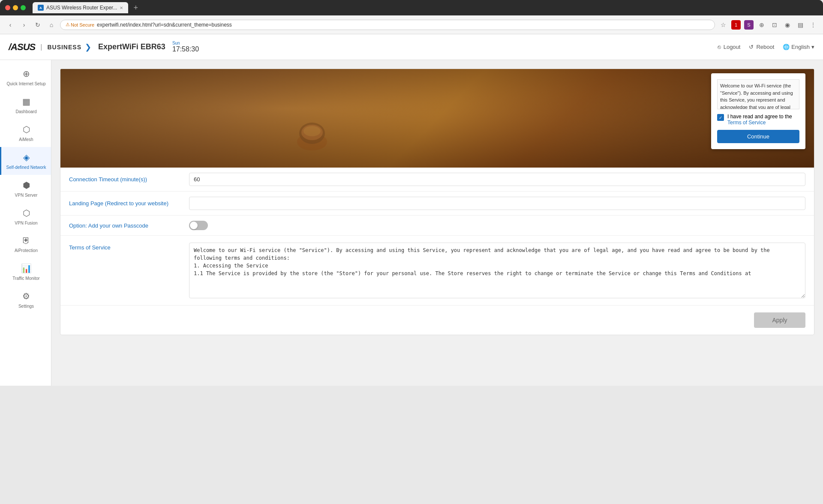  Describe the element at coordinates (81, 8) in the screenshot. I see `browser-tab: A ASUS Wireless Router Exper... ✕` at that location.